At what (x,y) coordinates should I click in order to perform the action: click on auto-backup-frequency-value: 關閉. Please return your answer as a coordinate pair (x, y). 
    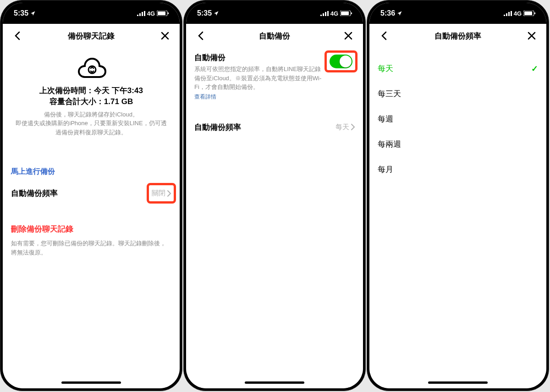
    Looking at the image, I should click on (159, 193).